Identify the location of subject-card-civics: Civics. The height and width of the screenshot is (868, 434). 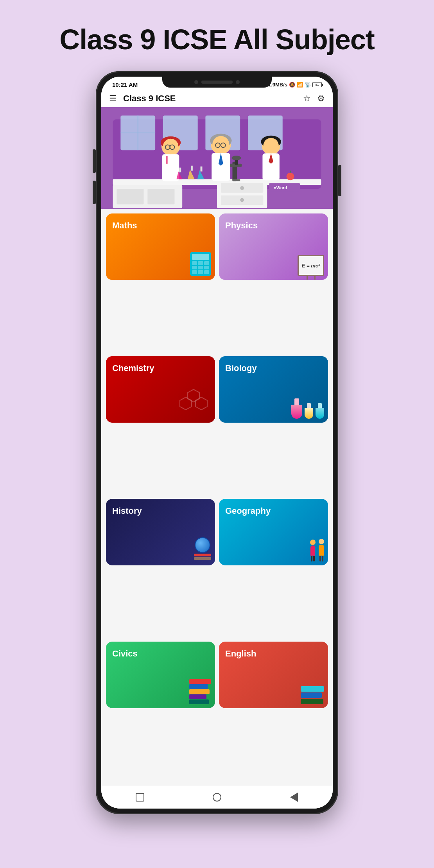
(160, 675).